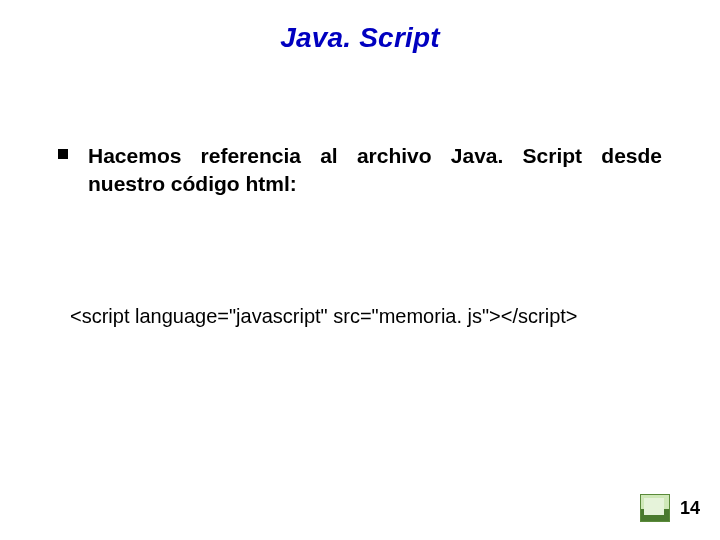  I want to click on bullet-text: Hacemos referencia al archivo Java. Scri…, so click(375, 170).